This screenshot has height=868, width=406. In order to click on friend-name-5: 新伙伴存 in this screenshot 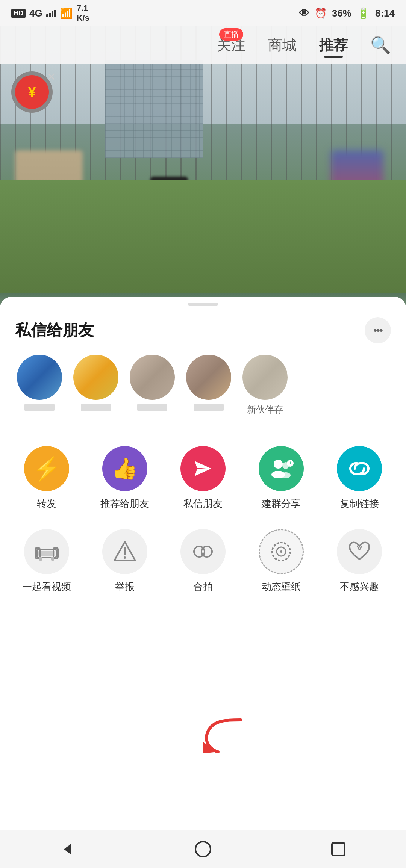, I will do `click(265, 410)`.